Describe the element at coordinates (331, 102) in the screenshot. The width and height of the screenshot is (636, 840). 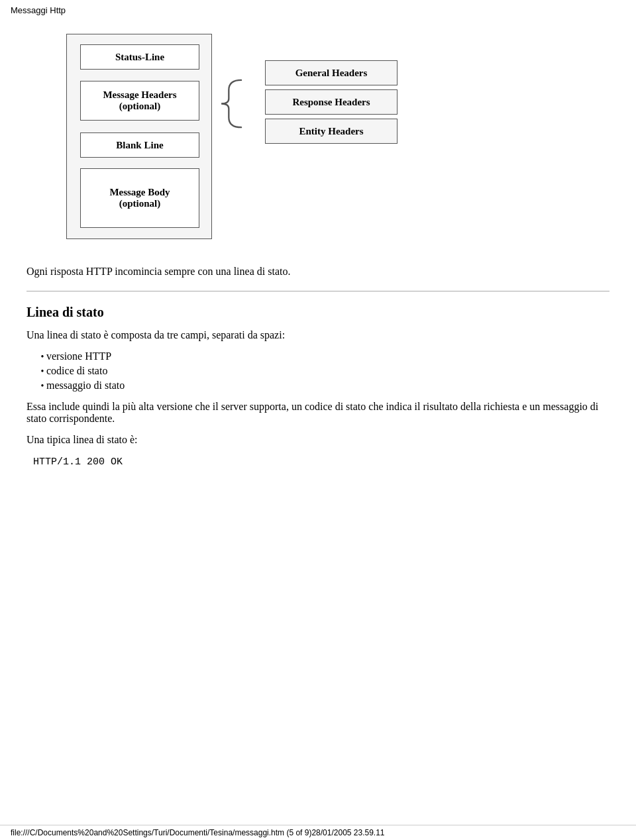
I see `right-header-boxes: General Headers Response Headers Entity …` at that location.